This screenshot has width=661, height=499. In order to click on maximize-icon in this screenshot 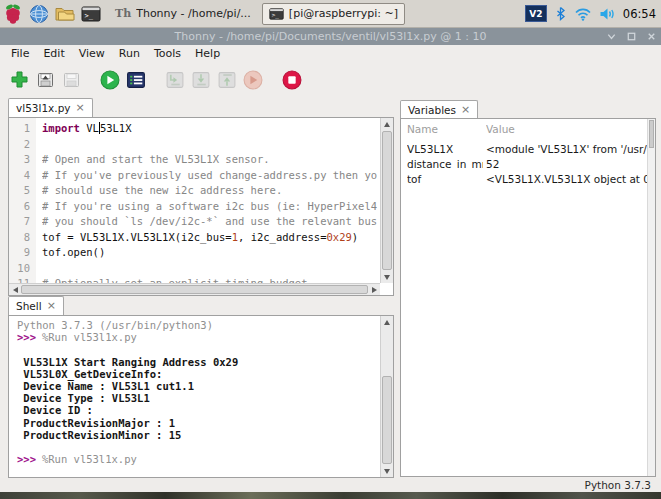, I will do `click(632, 36)`.